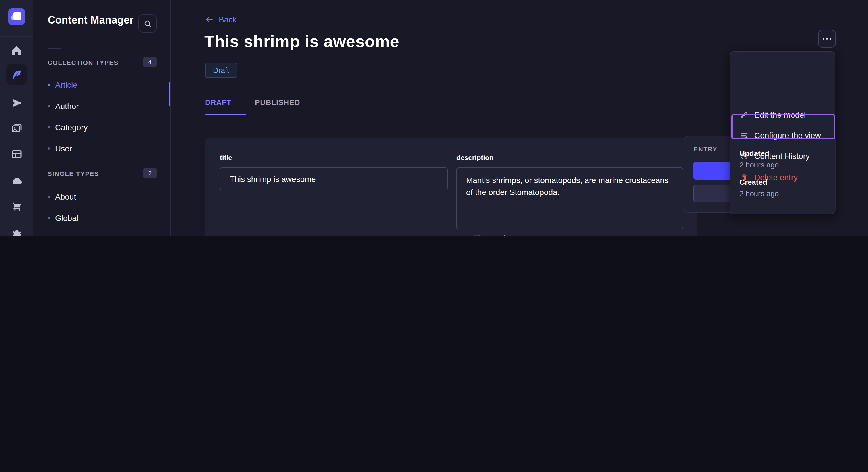 The image size is (868, 472). I want to click on rail-divider, so click(17, 36).